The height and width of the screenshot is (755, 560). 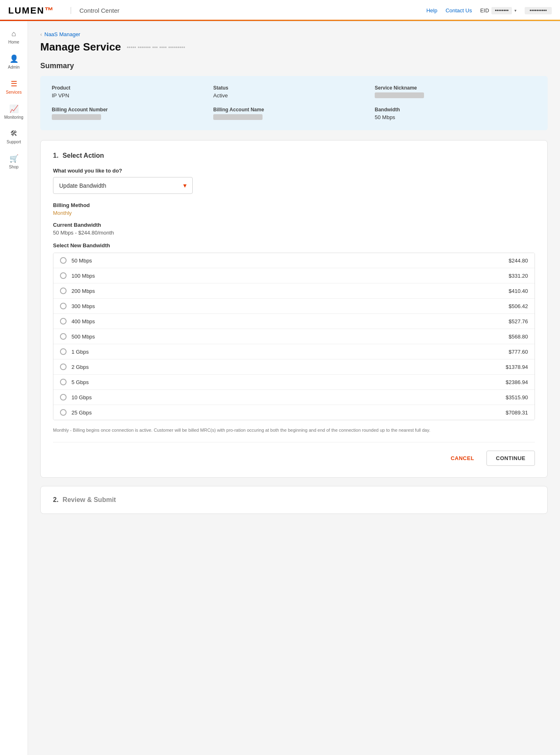 I want to click on step2-label: Review & Submit, so click(x=89, y=500).